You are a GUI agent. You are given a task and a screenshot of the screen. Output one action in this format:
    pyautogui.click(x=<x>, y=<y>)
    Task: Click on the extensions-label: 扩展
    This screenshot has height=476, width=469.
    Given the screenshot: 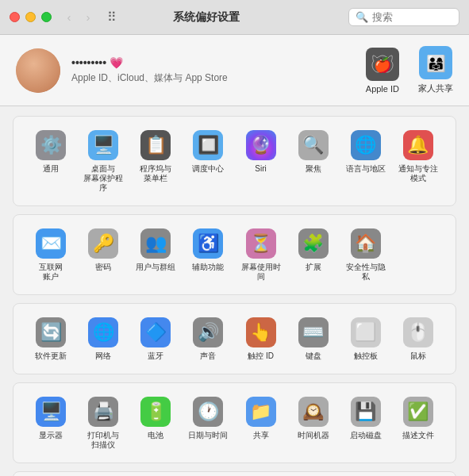 What is the action you would take?
    pyautogui.click(x=313, y=267)
    